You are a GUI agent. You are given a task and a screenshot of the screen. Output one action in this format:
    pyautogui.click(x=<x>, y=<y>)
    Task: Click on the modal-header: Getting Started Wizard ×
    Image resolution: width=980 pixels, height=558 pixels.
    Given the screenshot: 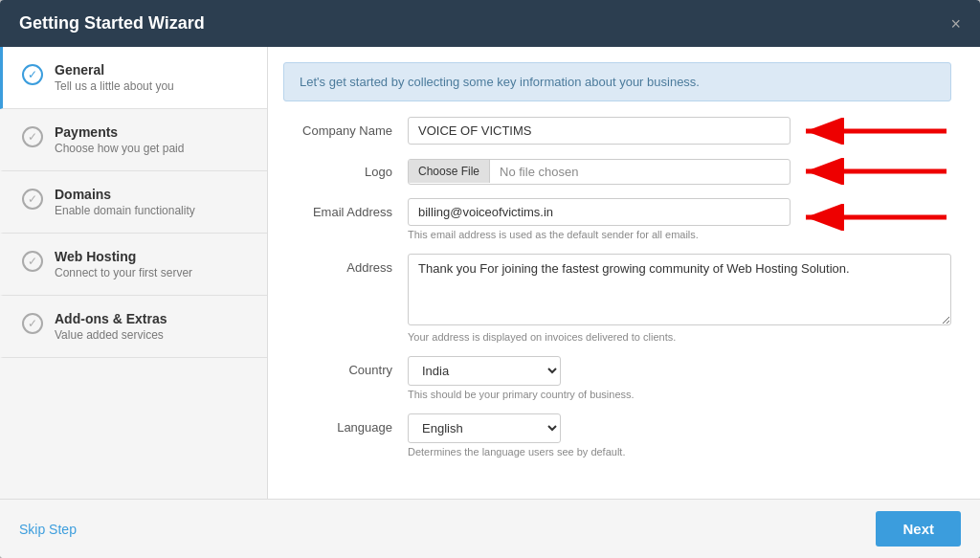 What is the action you would take?
    pyautogui.click(x=490, y=23)
    